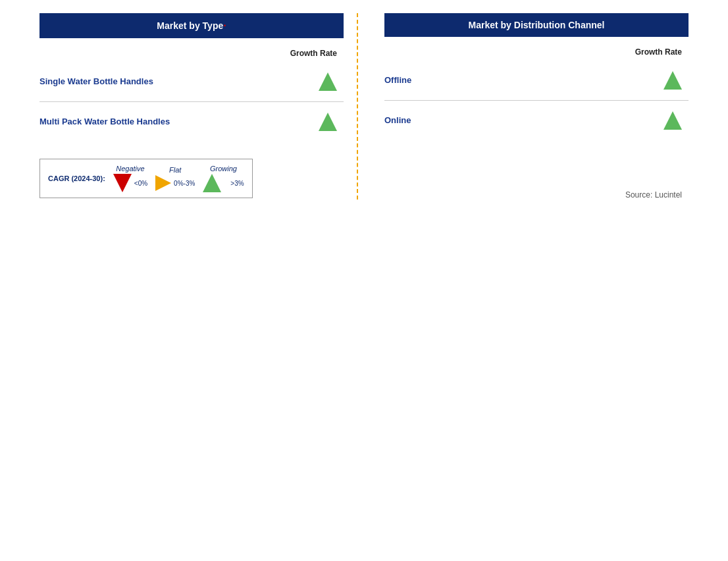 The image size is (728, 561). I want to click on left-section-header: Market by Type·, so click(192, 26).